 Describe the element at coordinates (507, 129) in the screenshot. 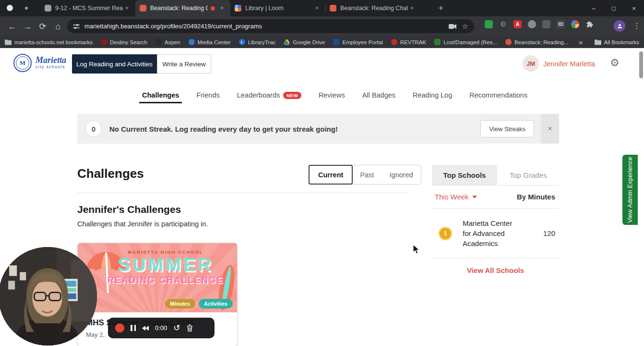

I see `view-streaks-button: View Streaks` at that location.